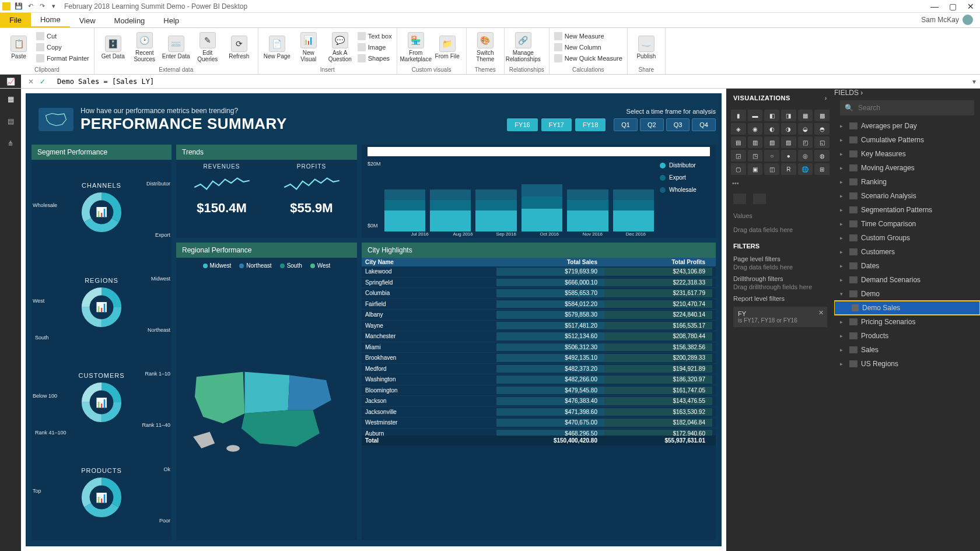 This screenshot has width=980, height=551. I want to click on segment-channels: CHANNELS📊WholesaleDistributorExport, so click(102, 208).